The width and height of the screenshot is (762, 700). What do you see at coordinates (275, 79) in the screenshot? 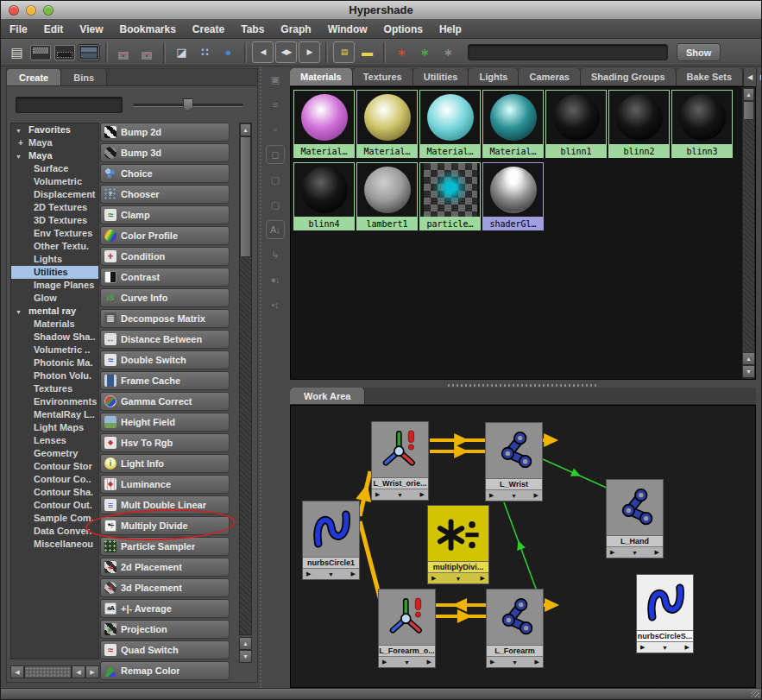
I see `swatch-panel-icon: ▣` at bounding box center [275, 79].